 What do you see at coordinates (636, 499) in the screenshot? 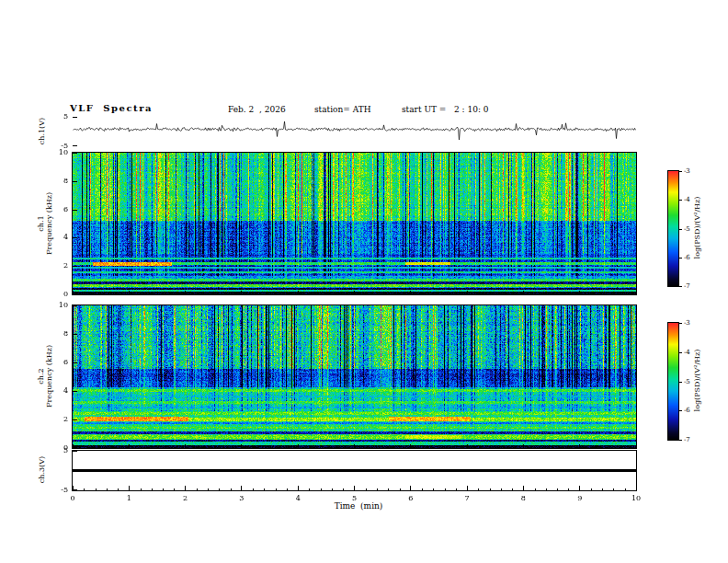
I see `x-tick-label: 10` at bounding box center [636, 499].